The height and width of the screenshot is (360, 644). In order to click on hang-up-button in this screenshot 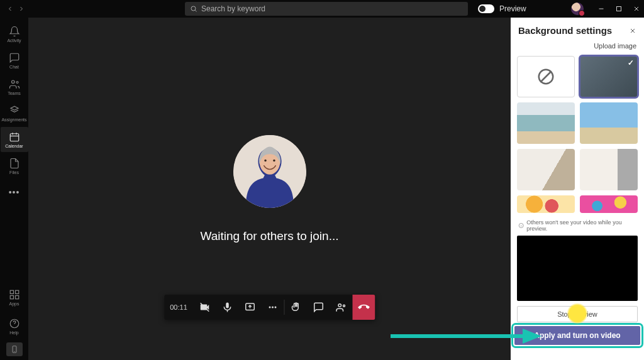, I will do `click(364, 307)`.